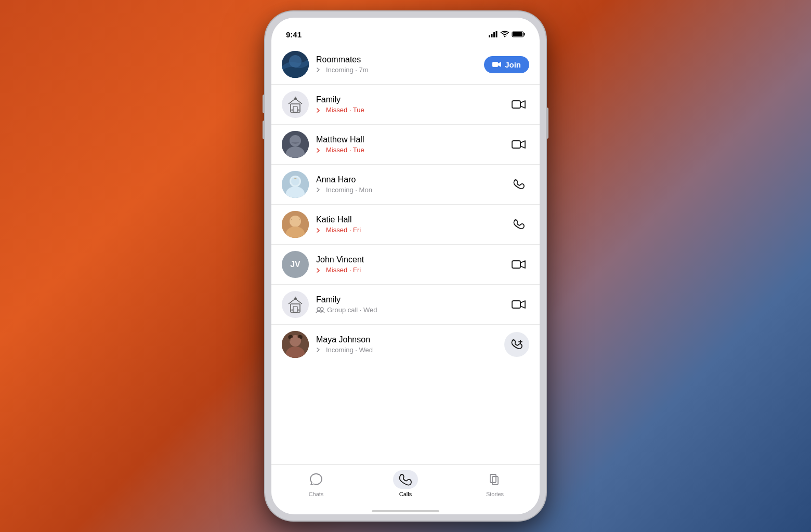  Describe the element at coordinates (396, 70) in the screenshot. I see `call-detail-roommates: Incoming · 7m` at that location.